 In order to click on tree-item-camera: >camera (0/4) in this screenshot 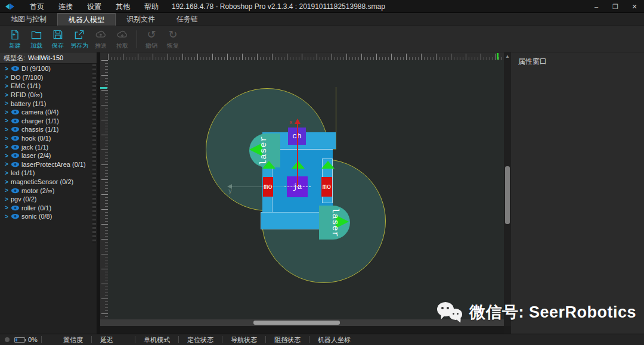, I will do `click(46, 112)`.